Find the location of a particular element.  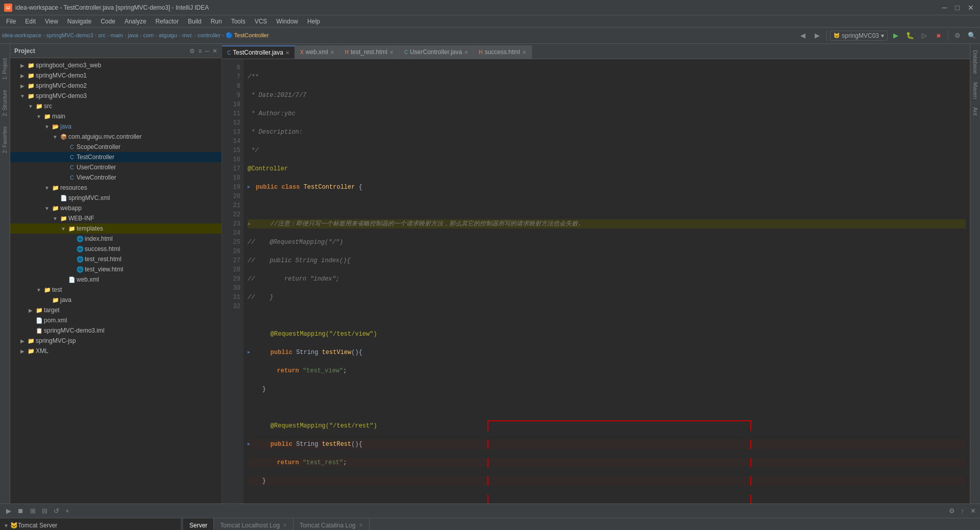

ant-tab: Ant is located at coordinates (975, 111).